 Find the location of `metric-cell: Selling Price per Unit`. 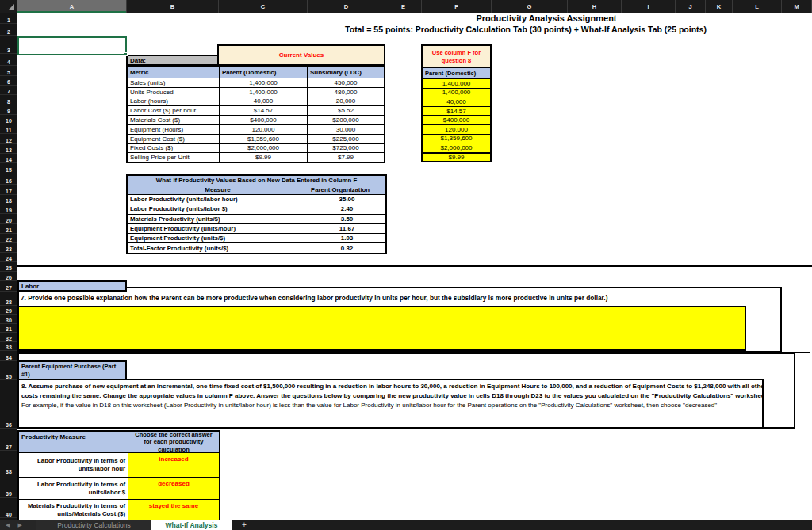

metric-cell: Selling Price per Unit is located at coordinates (173, 157).